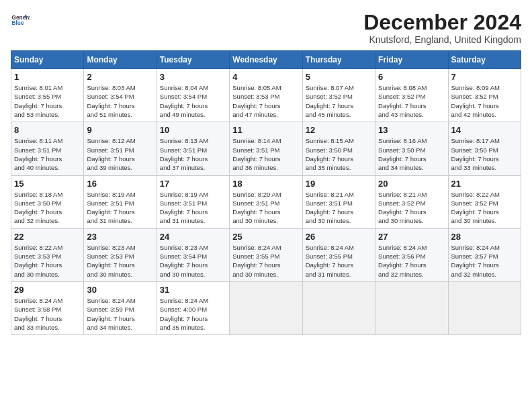 This screenshot has height=411, width=532. I want to click on calendar-cell: 4Sunrise: 8:05 AM Sunset: 3:53 PM Daylig…, so click(266, 95).